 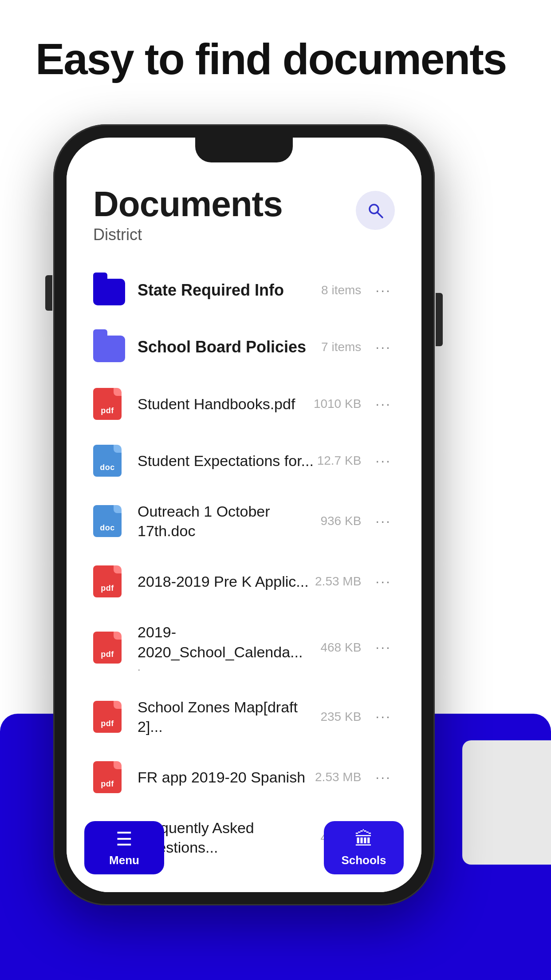 What do you see at coordinates (383, 581) in the screenshot?
I see `more-button-prek: ···` at bounding box center [383, 581].